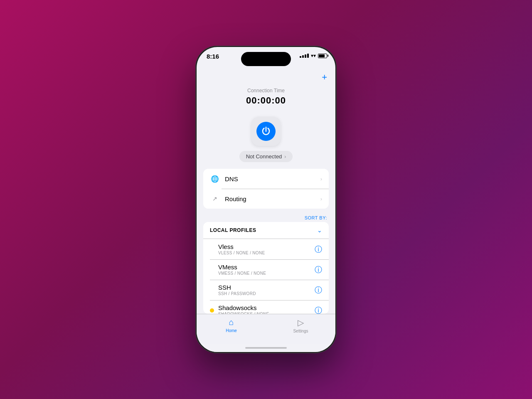 The image size is (532, 399). What do you see at coordinates (266, 293) in the screenshot?
I see `profile-subtitle-ssh: SSH / PASSWORD` at bounding box center [266, 293].